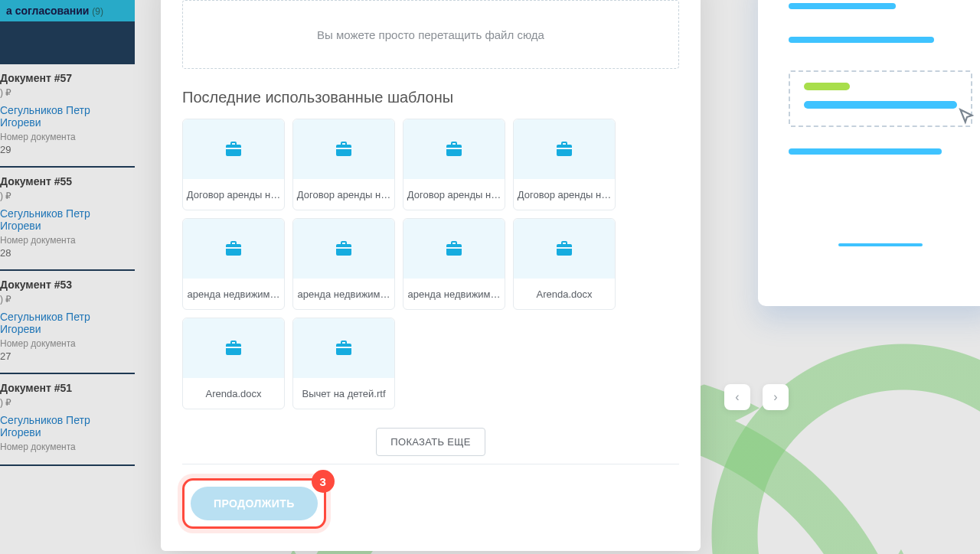 The width and height of the screenshot is (980, 554). Describe the element at coordinates (430, 442) in the screenshot. I see `show-more-button: ПОКАЗАТЬ ЕЩЕ` at that location.